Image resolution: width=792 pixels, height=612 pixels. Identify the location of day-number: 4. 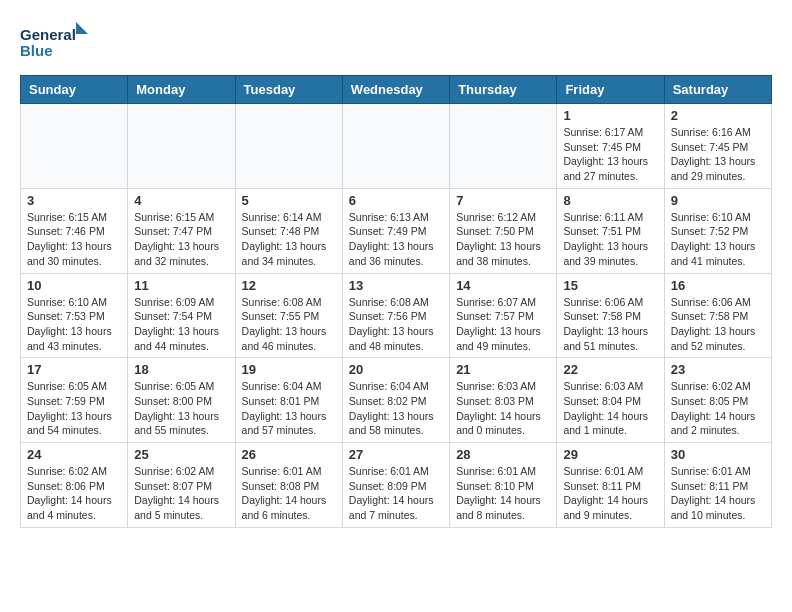
(181, 200).